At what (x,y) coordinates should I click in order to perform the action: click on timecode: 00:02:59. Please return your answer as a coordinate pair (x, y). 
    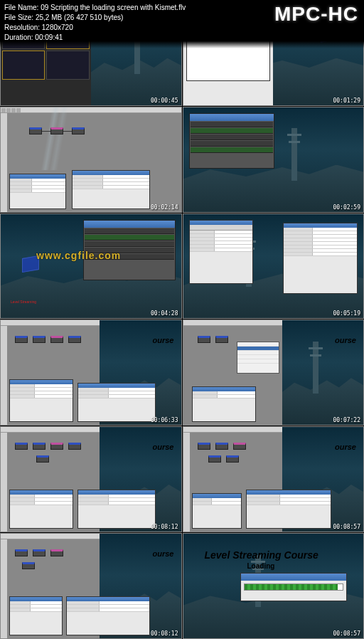
    Looking at the image, I should click on (347, 208).